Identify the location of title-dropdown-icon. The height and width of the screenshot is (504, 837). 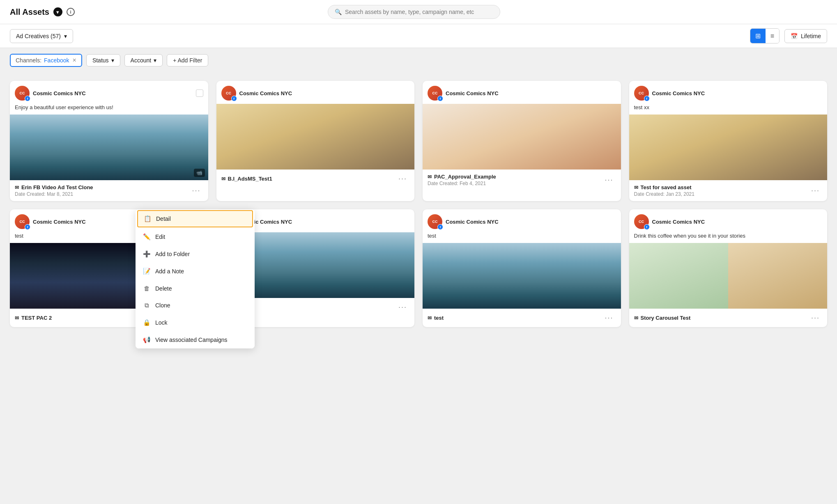
(58, 12).